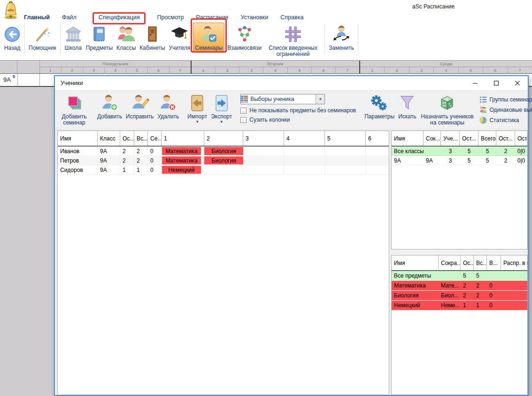 This screenshot has height=396, width=532. I want to click on menu-bar: Главный Файл Спецификация Просмотр Распи…, so click(163, 17).